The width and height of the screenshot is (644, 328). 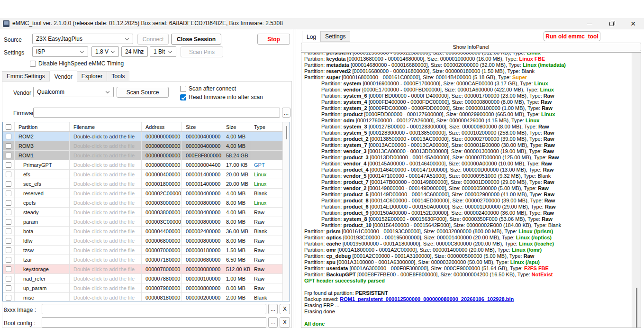 What do you see at coordinates (127, 38) in the screenshot?
I see `chevron-down-icon` at bounding box center [127, 38].